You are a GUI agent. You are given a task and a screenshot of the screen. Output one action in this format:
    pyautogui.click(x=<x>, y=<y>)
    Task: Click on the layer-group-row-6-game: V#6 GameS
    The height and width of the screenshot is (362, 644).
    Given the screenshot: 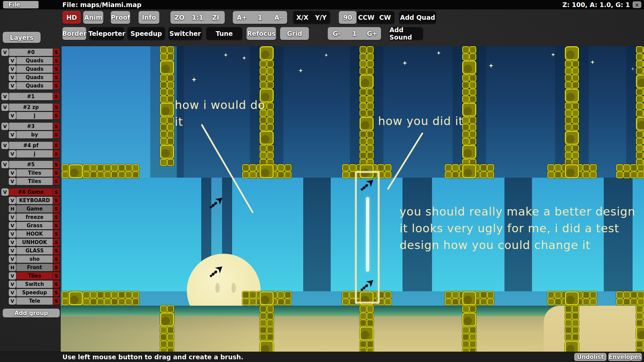 What is the action you would take?
    pyautogui.click(x=31, y=192)
    